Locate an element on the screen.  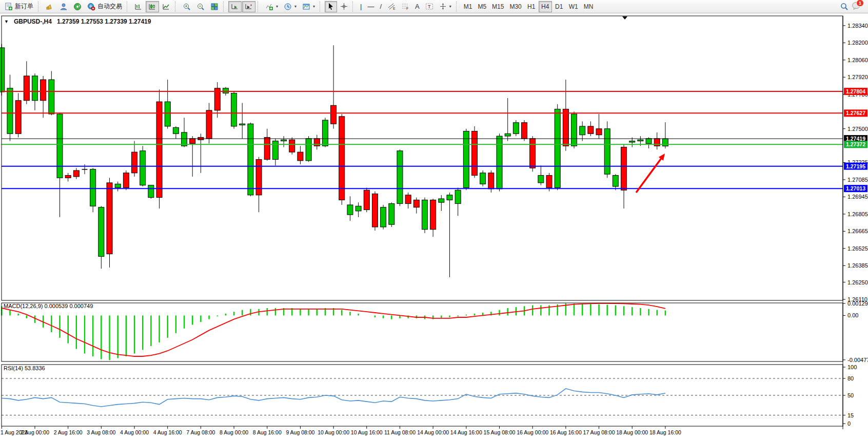
price-tick-label: 1.26250 is located at coordinates (858, 282).